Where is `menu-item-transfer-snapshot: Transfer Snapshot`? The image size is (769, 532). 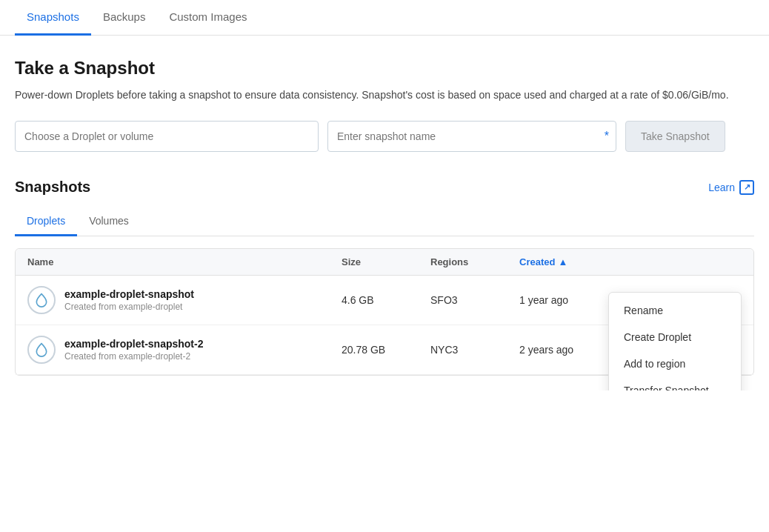 menu-item-transfer-snapshot: Transfer Snapshot is located at coordinates (675, 384).